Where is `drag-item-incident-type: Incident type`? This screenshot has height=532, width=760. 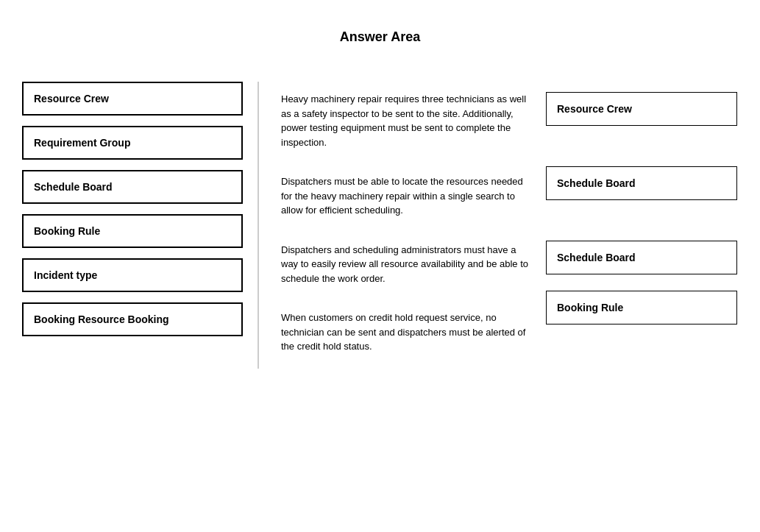 drag-item-incident-type: Incident type is located at coordinates (132, 275).